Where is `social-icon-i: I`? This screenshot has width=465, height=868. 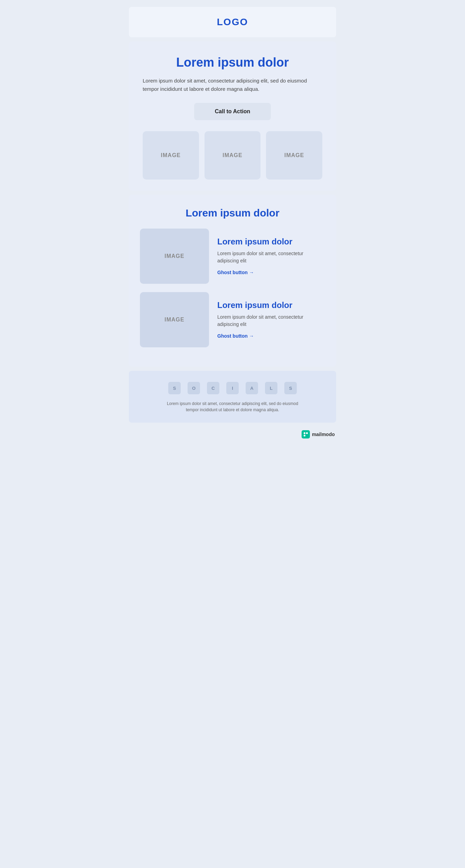 social-icon-i: I is located at coordinates (232, 388).